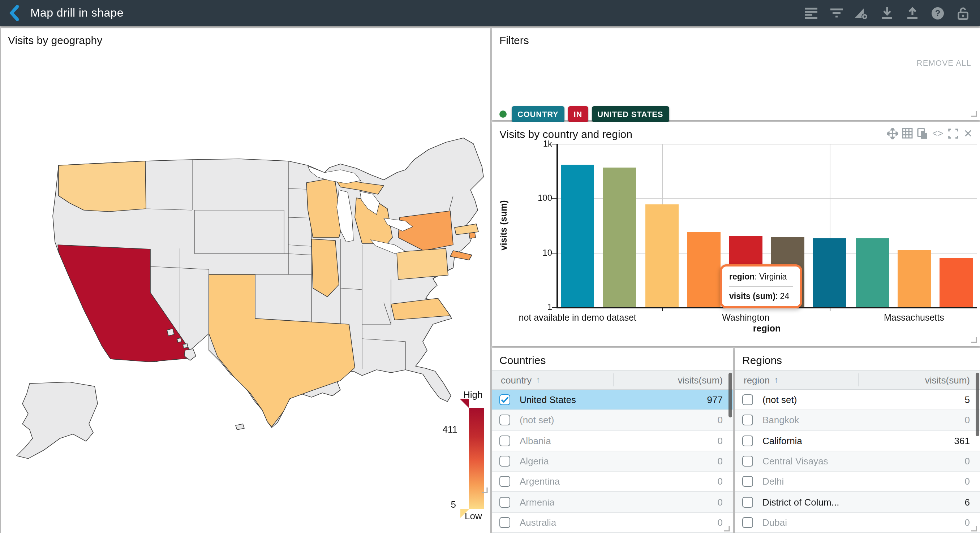 Image resolution: width=980 pixels, height=533 pixels. What do you see at coordinates (464, 403) in the screenshot?
I see `legend-high-arrow-icon` at bounding box center [464, 403].